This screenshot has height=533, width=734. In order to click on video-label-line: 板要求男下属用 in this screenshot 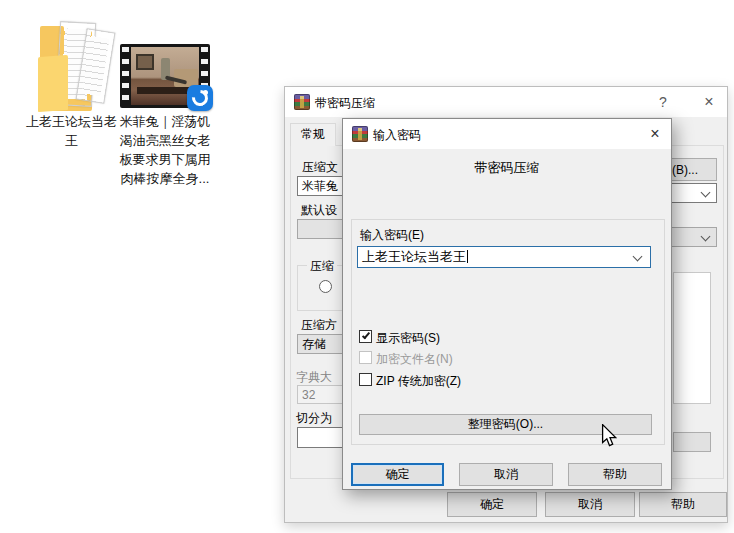, I will do `click(165, 160)`.